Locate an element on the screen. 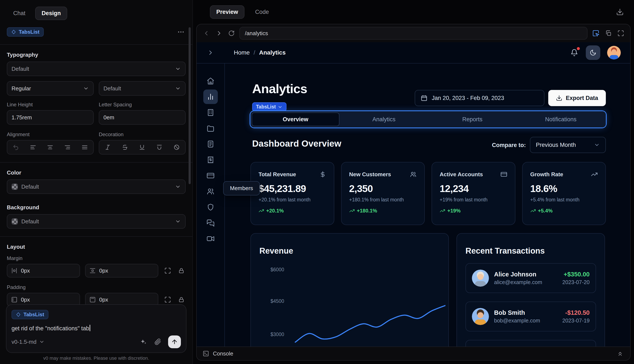  color-select: Default is located at coordinates (96, 187).